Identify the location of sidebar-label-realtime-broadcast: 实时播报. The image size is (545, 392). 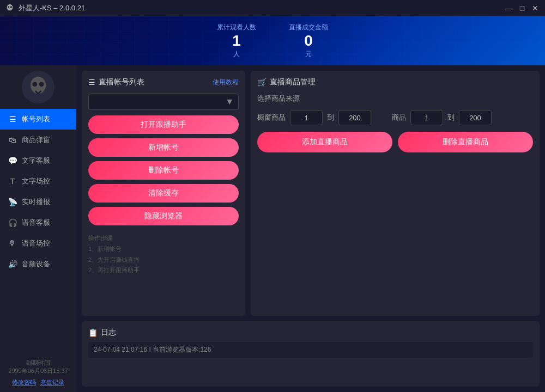
(36, 202).